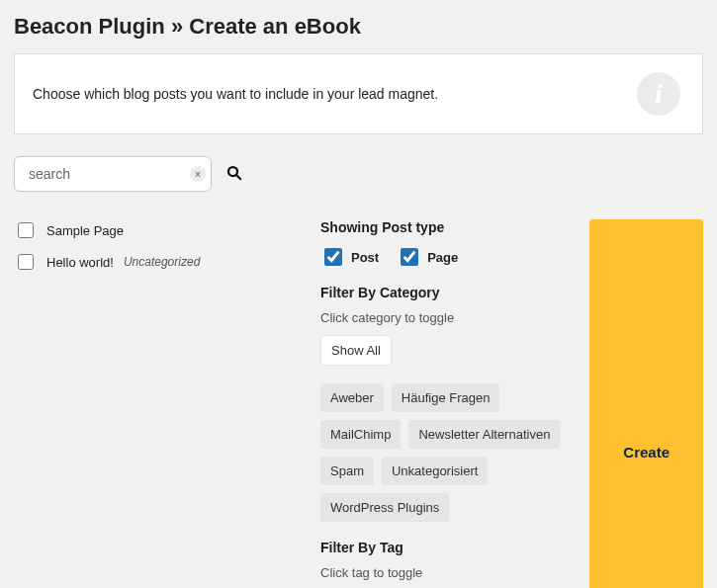  What do you see at coordinates (350, 257) in the screenshot?
I see `post-type-post: Post` at bounding box center [350, 257].